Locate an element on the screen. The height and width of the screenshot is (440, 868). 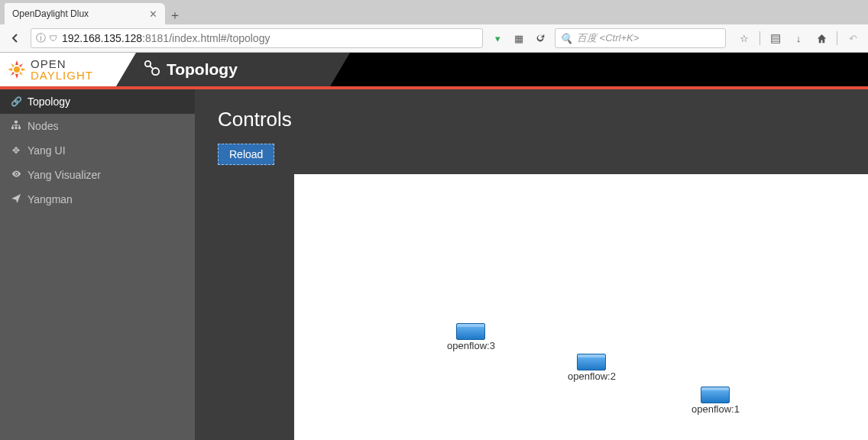
sidebar-item-label: Topology is located at coordinates (49, 102).